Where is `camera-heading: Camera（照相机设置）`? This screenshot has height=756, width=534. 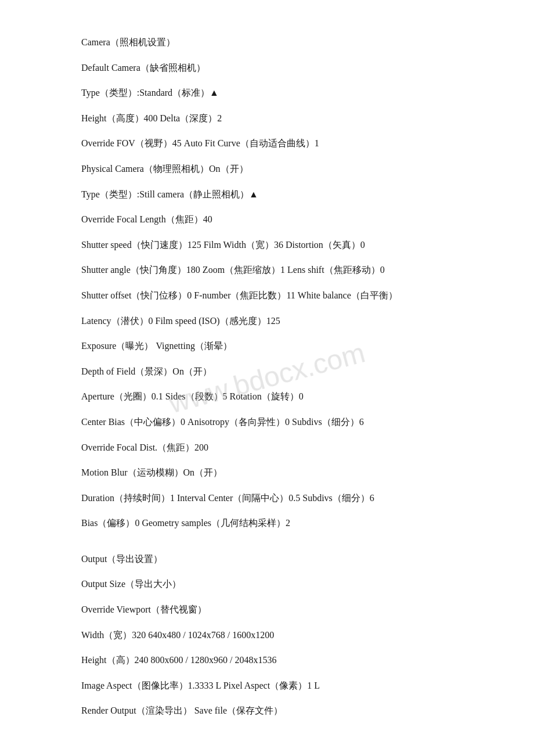
camera-heading: Camera（照相机设置） is located at coordinates (267, 42).